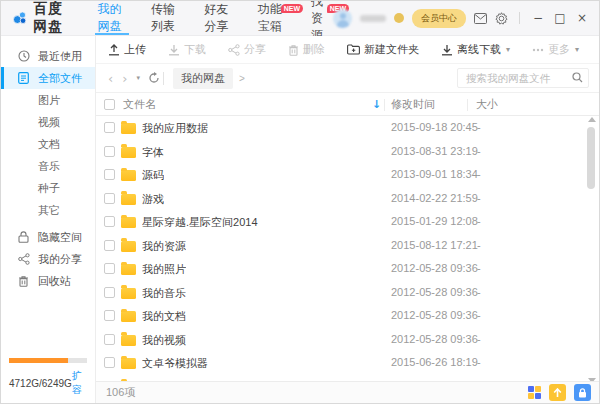  Describe the element at coordinates (187, 50) in the screenshot. I see `toolbar-button-2: 下载` at that location.